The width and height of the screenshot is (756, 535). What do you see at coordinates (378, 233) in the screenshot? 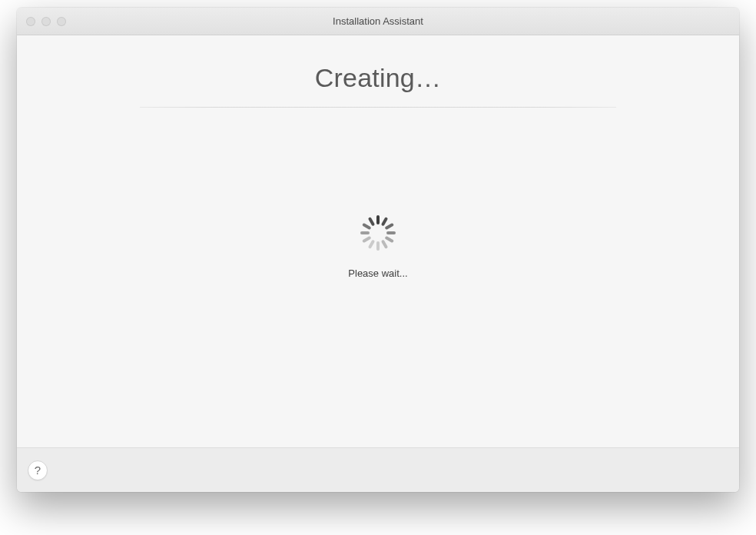
I see `spinner-icon` at bounding box center [378, 233].